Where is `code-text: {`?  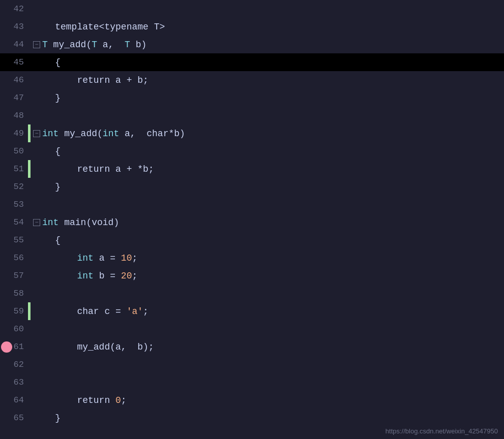 code-text: { is located at coordinates (266, 62).